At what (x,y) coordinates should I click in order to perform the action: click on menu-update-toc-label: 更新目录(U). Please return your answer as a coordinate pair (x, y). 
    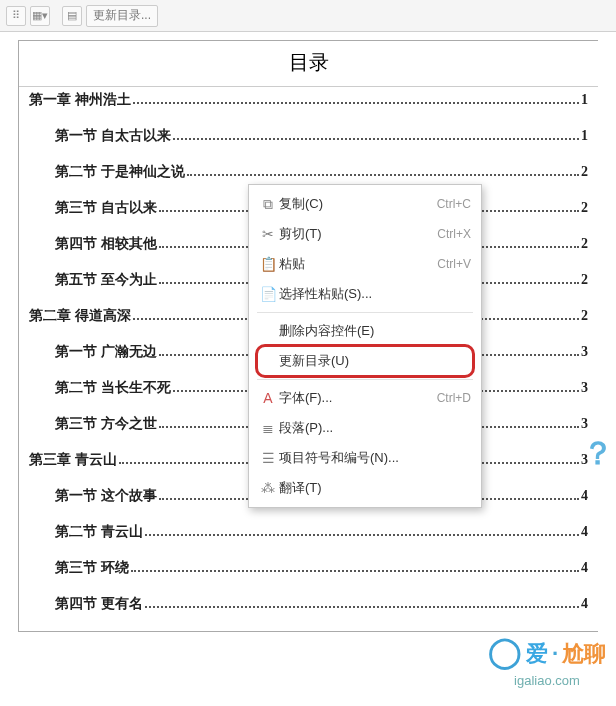
    Looking at the image, I should click on (375, 361).